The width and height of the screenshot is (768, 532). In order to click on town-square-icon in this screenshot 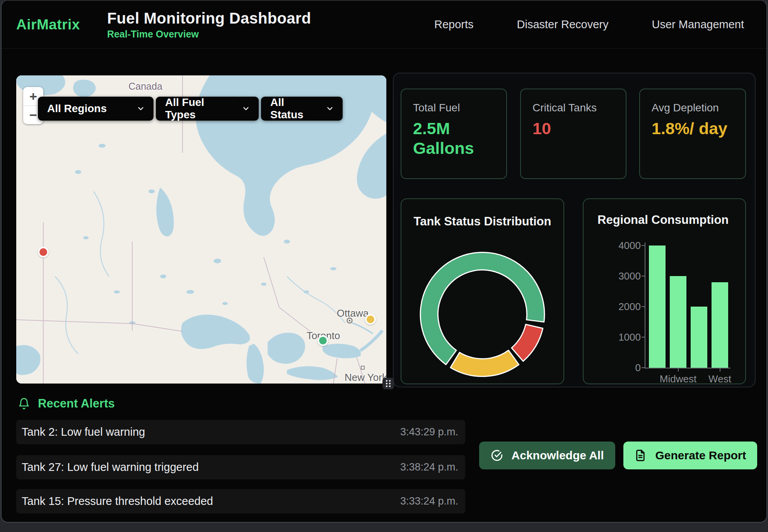, I will do `click(363, 368)`.